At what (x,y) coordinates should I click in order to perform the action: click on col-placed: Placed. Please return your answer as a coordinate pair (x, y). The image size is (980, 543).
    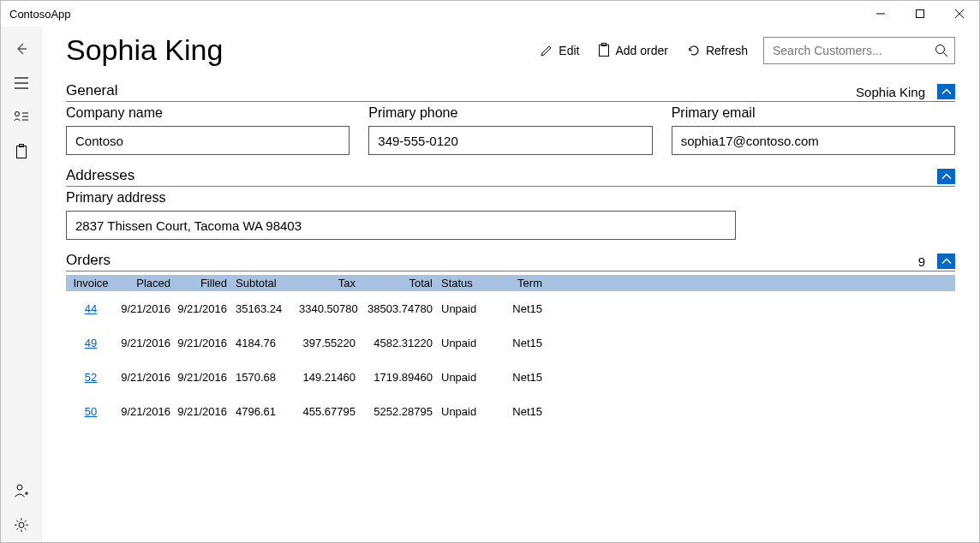
    Looking at the image, I should click on (145, 283).